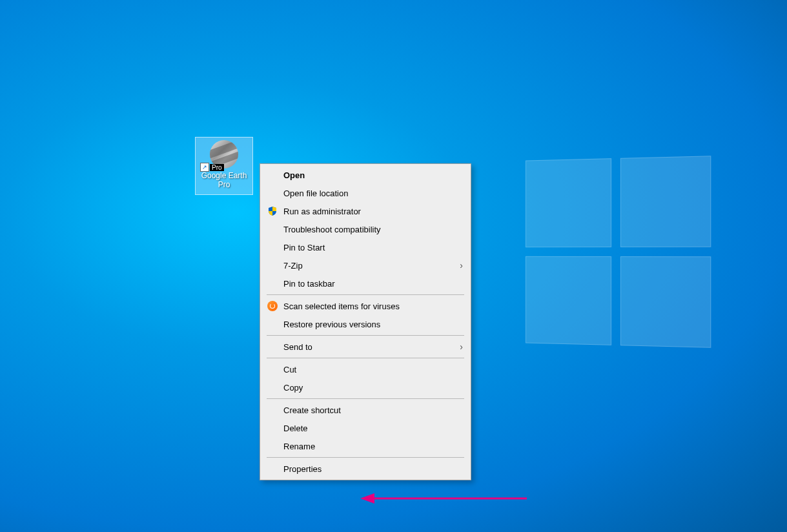  Describe the element at coordinates (365, 446) in the screenshot. I see `menu-item-rename: Rename` at that location.